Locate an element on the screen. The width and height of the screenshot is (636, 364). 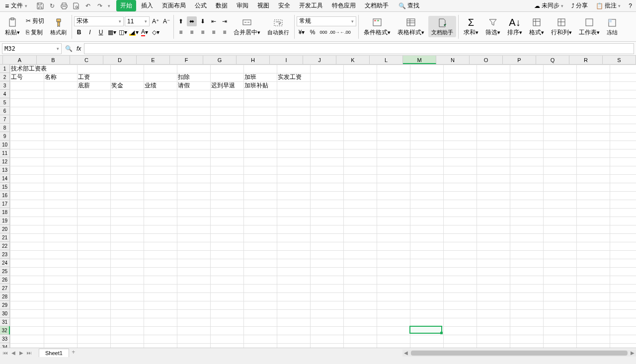
row-header: 34 is located at coordinates (5, 346).